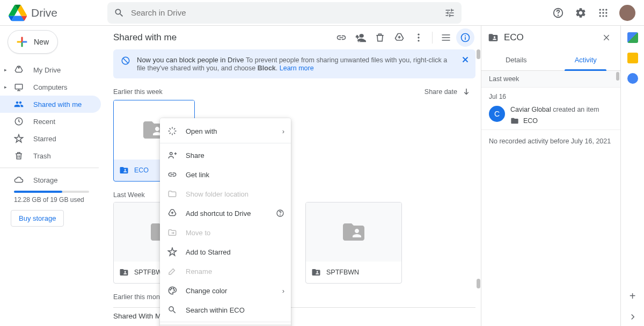  What do you see at coordinates (173, 131) in the screenshot?
I see `open-with-icon` at bounding box center [173, 131].